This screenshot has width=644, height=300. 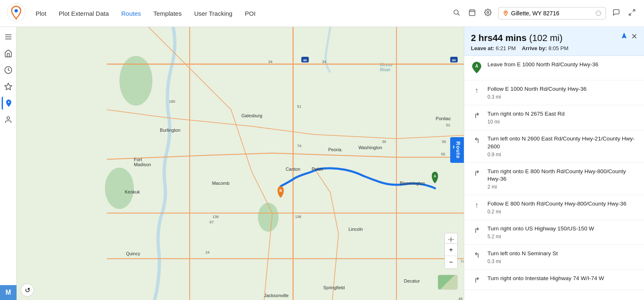 I want to click on svg-text: 39, so click(x=384, y=142).